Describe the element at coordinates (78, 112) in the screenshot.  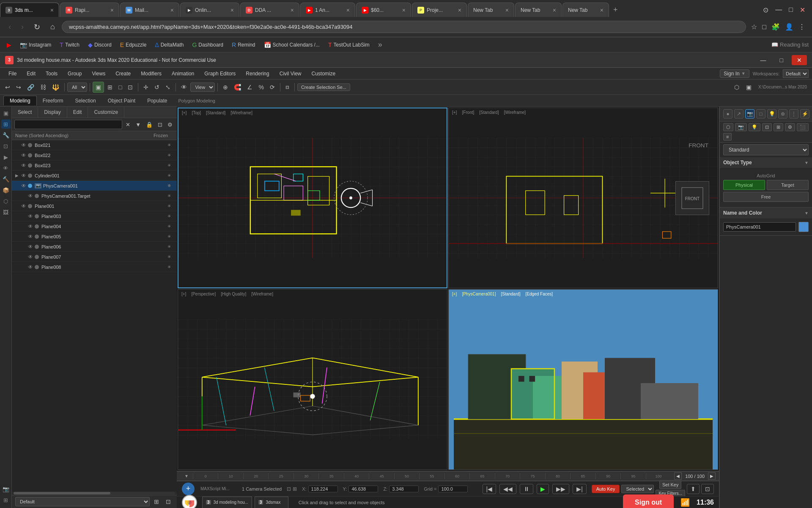
I see `se-tab-edit: Edit` at that location.